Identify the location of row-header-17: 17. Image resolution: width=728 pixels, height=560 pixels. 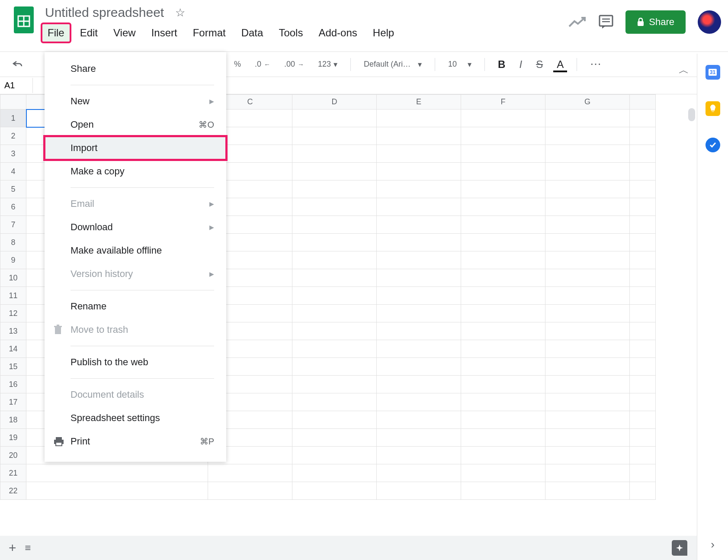
(13, 402).